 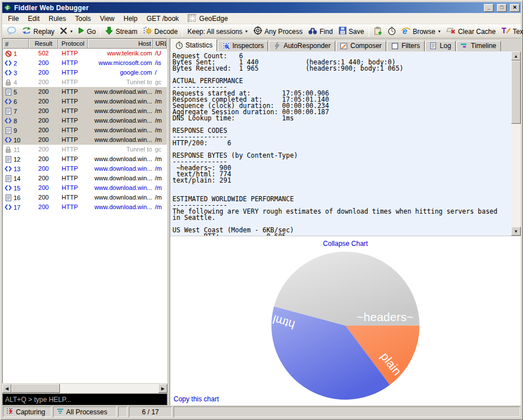 What do you see at coordinates (502, 8) in the screenshot?
I see `maximize-button: □` at bounding box center [502, 8].